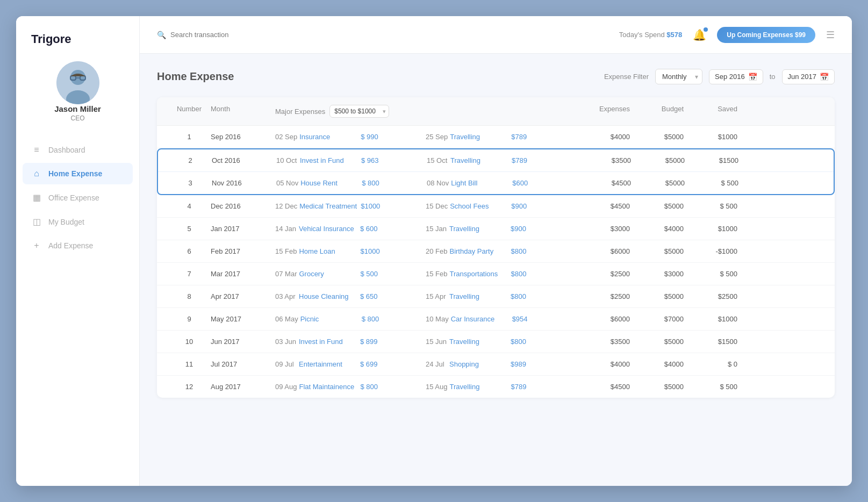 This screenshot has width=868, height=502. Describe the element at coordinates (78, 251) in the screenshot. I see `sidebar: Trigore Jason Miller CEO ≡ Dashboard` at that location.